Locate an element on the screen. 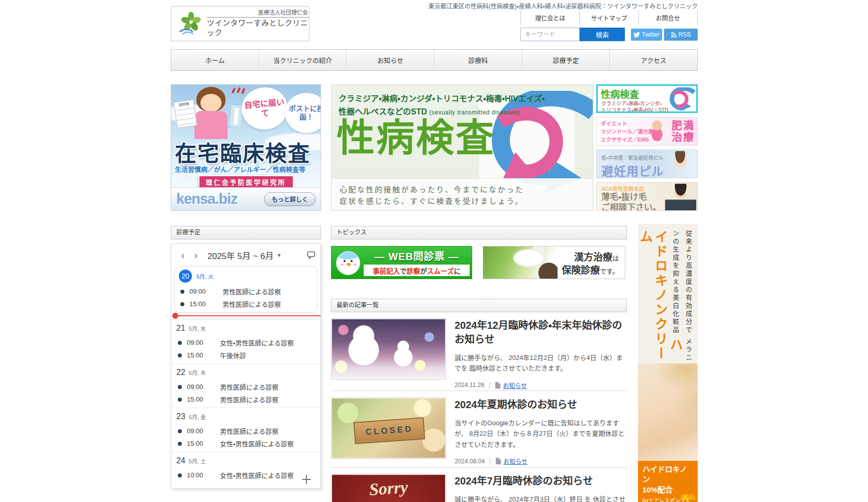 This screenshot has width=868, height=502. sorry-sign-photo: Sorry is located at coordinates (389, 488).